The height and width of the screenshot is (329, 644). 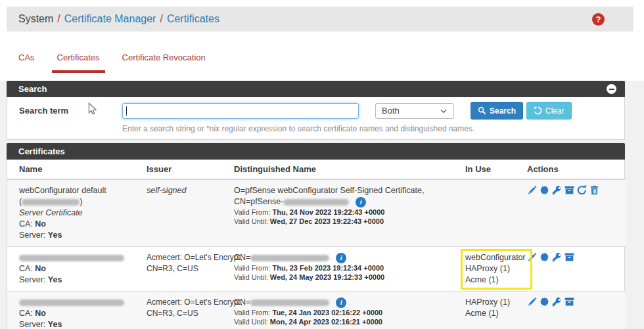 What do you see at coordinates (492, 169) in the screenshot?
I see `column-header-in-use: In Use` at bounding box center [492, 169].